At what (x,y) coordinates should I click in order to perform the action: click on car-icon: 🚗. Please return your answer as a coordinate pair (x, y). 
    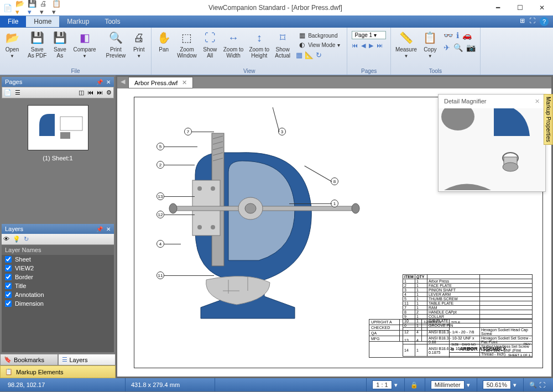
    Looking at the image, I should click on (467, 35).